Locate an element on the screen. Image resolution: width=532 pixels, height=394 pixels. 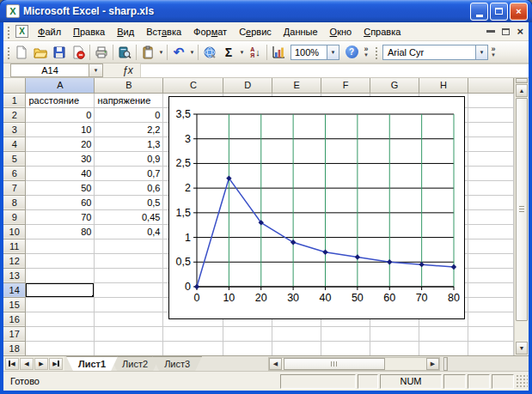
new-document-button is located at coordinates (21, 52).